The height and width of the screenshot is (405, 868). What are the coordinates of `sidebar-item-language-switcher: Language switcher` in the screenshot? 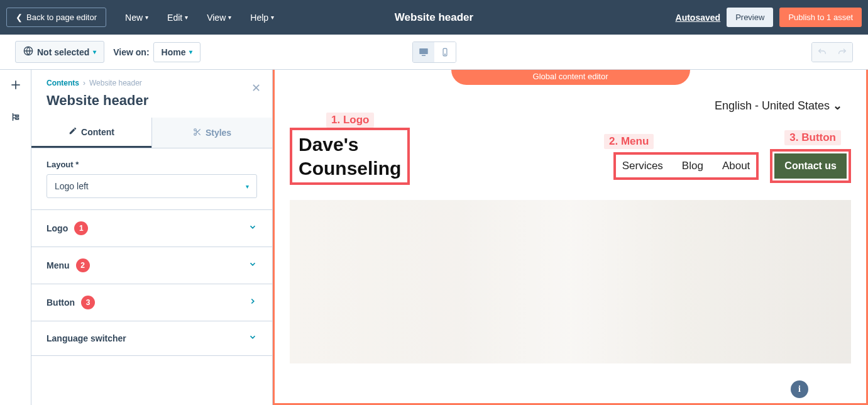 It's located at (152, 338).